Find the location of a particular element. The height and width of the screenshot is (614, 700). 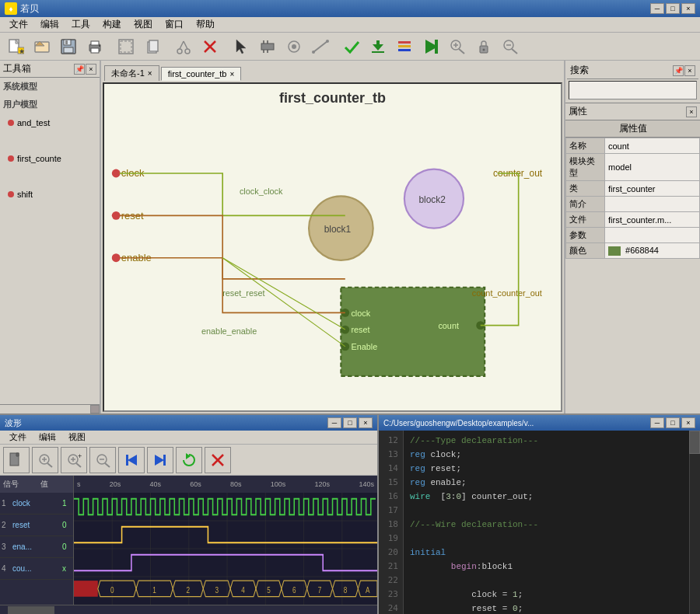

search-close-button: × is located at coordinates (690, 71).